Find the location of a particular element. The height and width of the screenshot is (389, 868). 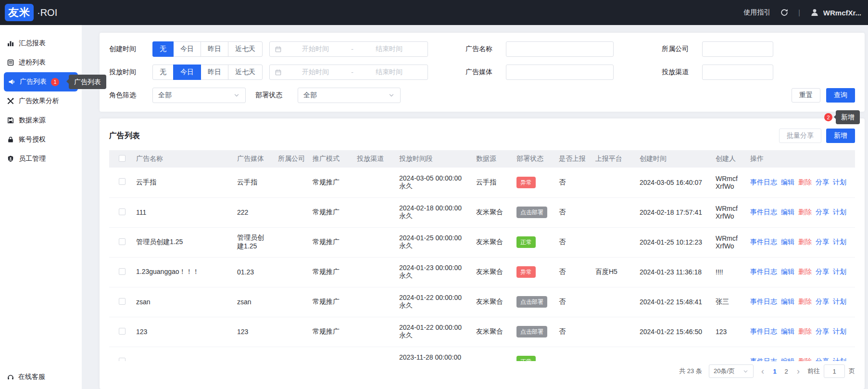

cell-report is located at coordinates (572, 354).